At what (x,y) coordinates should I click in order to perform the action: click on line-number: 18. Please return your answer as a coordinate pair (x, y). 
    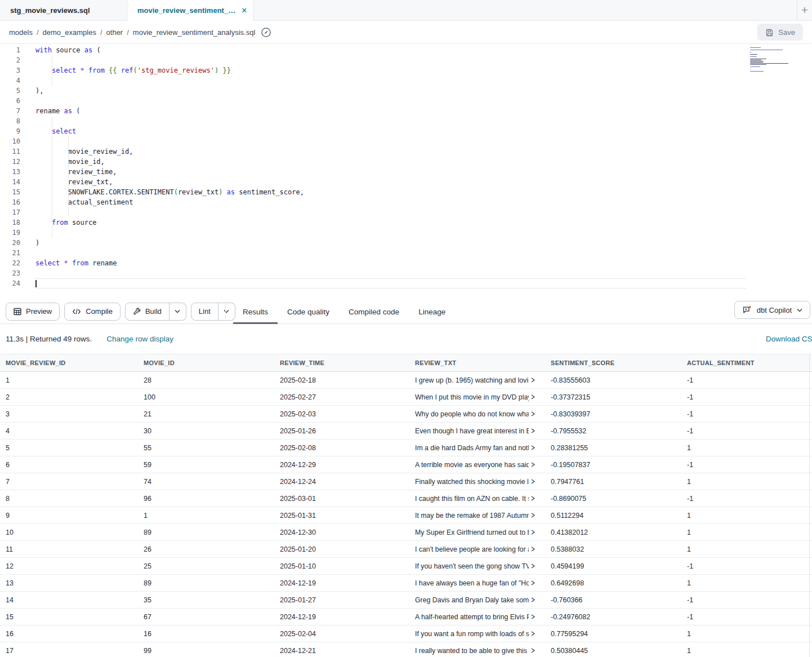
    Looking at the image, I should click on (10, 223).